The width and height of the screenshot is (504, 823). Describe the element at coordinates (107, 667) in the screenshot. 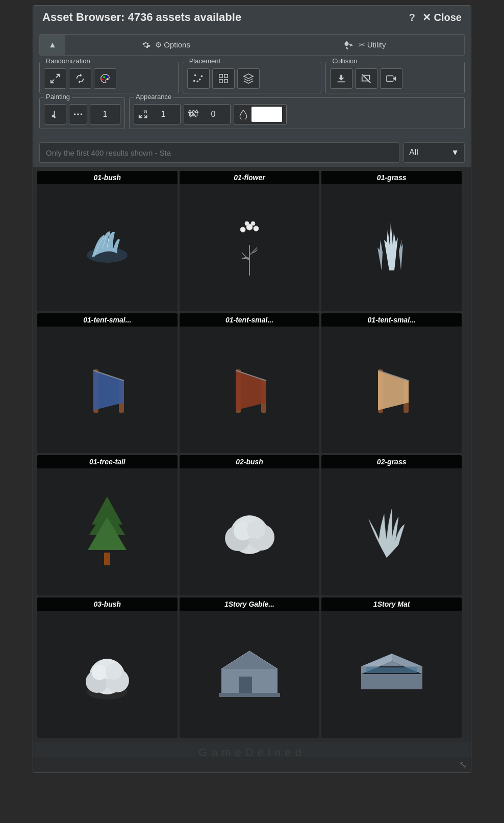

I see `list-item: 03-bush` at that location.